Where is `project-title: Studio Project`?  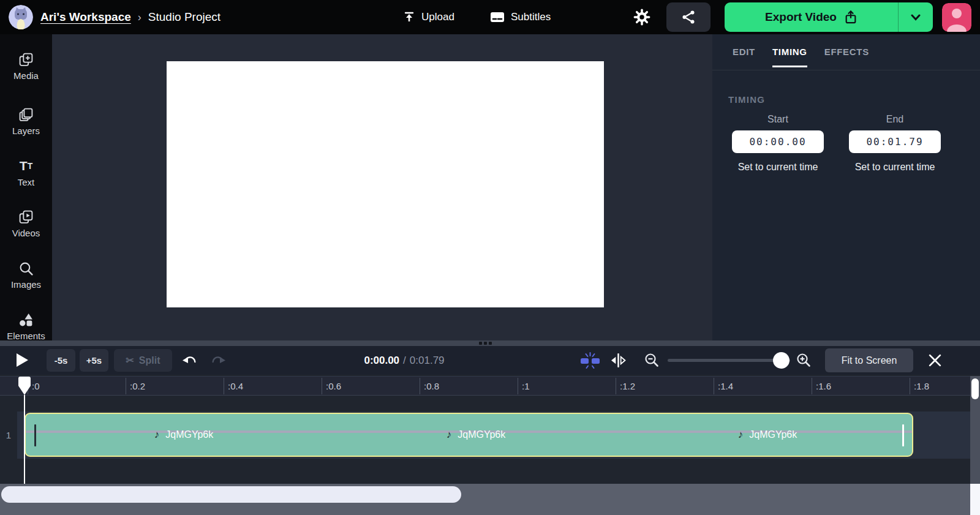
project-title: Studio Project is located at coordinates (184, 17).